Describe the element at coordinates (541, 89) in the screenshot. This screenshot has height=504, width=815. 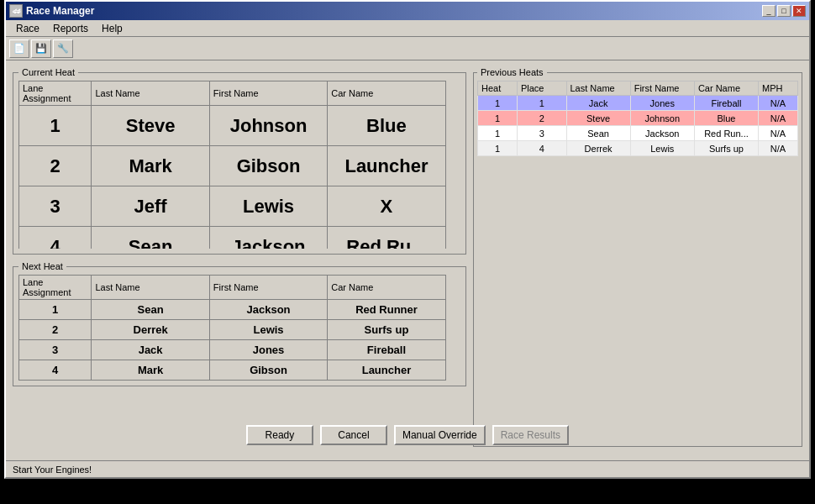
I see `prev-col-place-header: Place` at that location.